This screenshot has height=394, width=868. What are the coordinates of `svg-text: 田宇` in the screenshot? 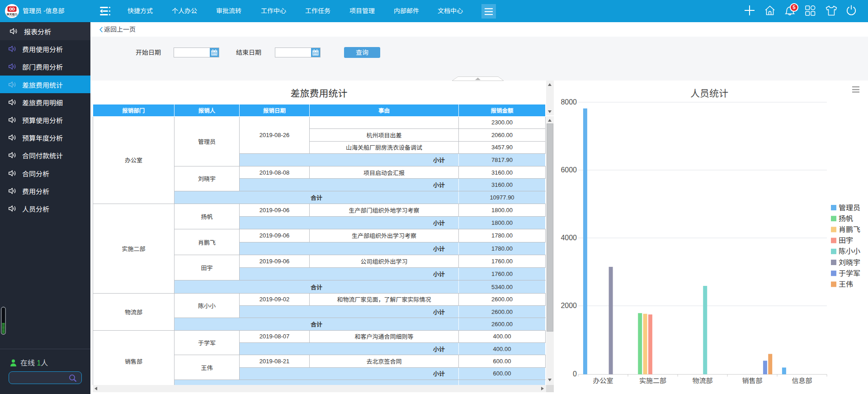 It's located at (846, 241).